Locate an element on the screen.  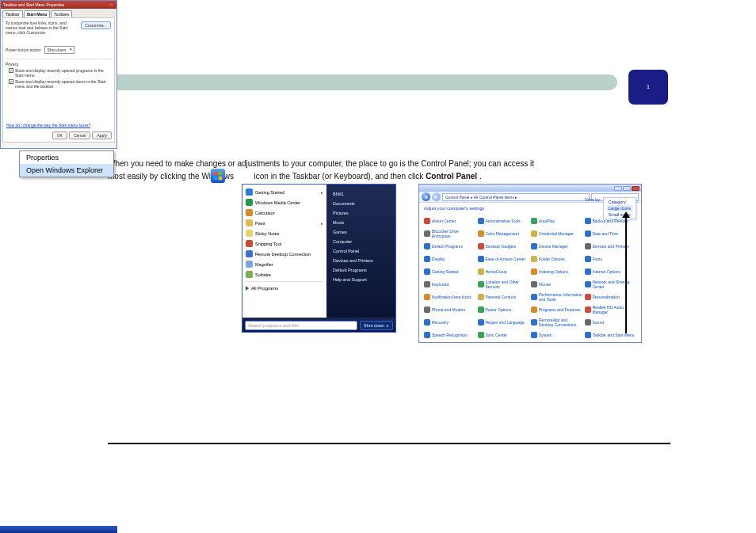
tab-toolbars: Toolbars is located at coordinates (62, 14).